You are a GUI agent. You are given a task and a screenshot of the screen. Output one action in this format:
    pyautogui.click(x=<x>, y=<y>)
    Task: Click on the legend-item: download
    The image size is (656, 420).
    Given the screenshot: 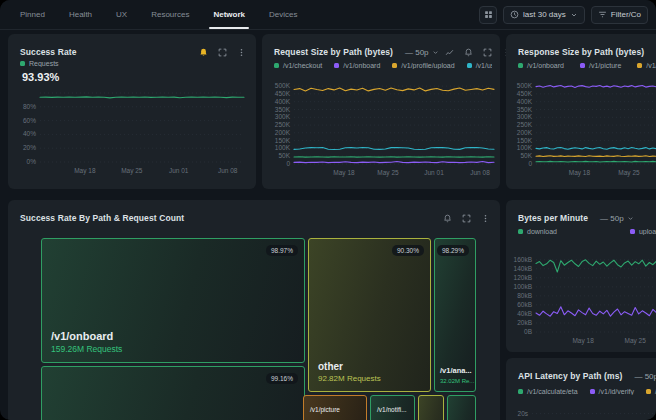 What is the action you would take?
    pyautogui.click(x=538, y=232)
    